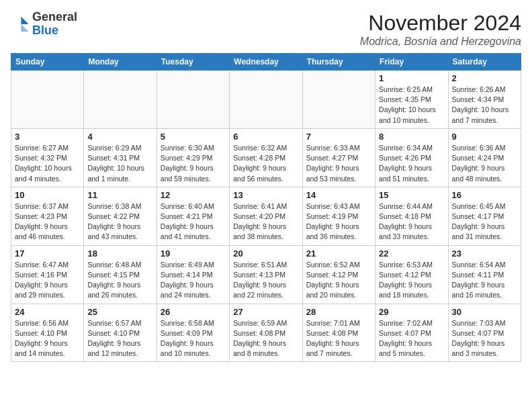 This screenshot has height=411, width=532. What do you see at coordinates (485, 78) in the screenshot?
I see `day-number: 2` at bounding box center [485, 78].